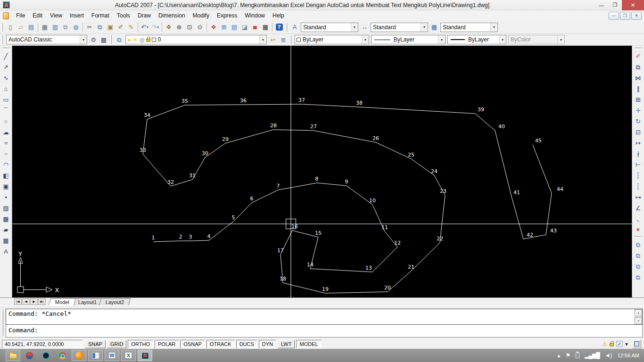 This screenshot has width=644, height=362. Describe the element at coordinates (6, 197) in the screenshot. I see `point-button: ▪` at that location.